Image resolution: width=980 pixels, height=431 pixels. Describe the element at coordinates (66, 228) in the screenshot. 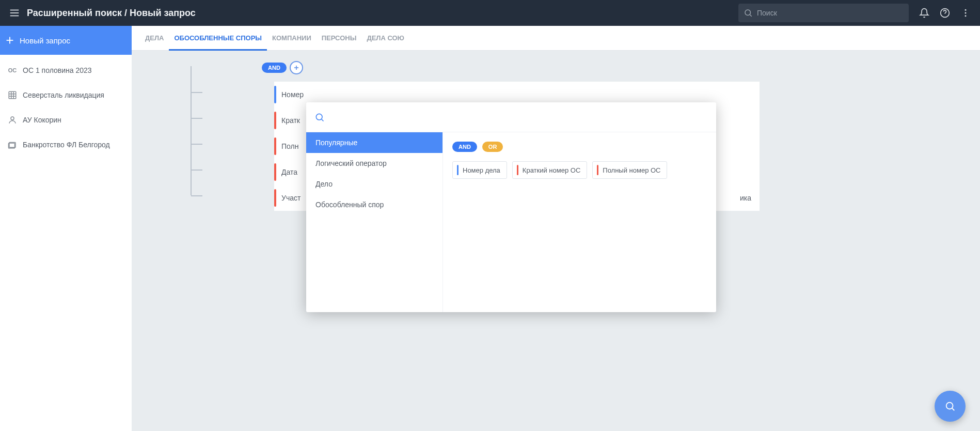

I see `sidebar: Новый запрос ОС ОС 1 половина 2023 Север…` at that location.